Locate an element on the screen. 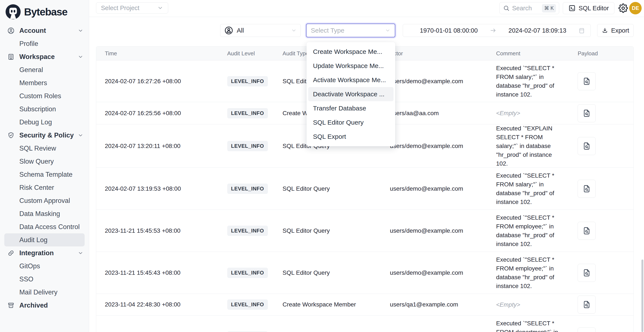 The height and width of the screenshot is (332, 644). menu-item-create-workspace-member: Create Workspace Me... is located at coordinates (351, 52).